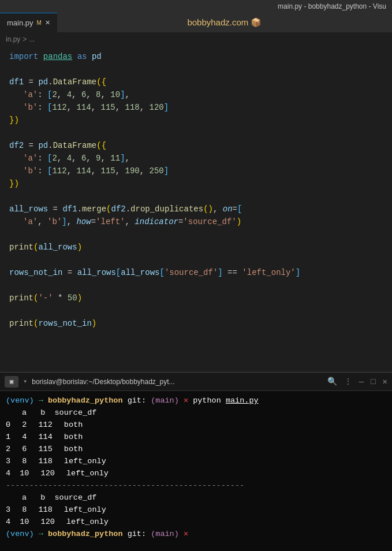 This screenshot has width=392, height=551. I want to click on code-line-14: print('-' * 50), so click(196, 298).